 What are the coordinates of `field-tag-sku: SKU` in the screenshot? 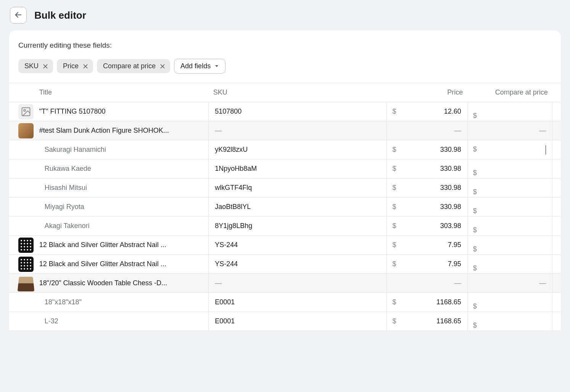 It's located at (36, 66).